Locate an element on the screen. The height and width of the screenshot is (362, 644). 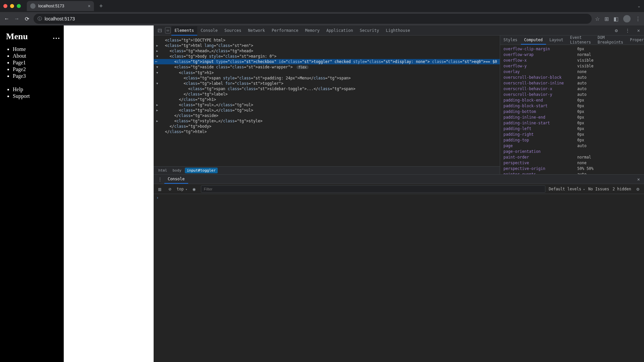
devtools-tab-lighthouse: Lighthouse is located at coordinates (398, 31).